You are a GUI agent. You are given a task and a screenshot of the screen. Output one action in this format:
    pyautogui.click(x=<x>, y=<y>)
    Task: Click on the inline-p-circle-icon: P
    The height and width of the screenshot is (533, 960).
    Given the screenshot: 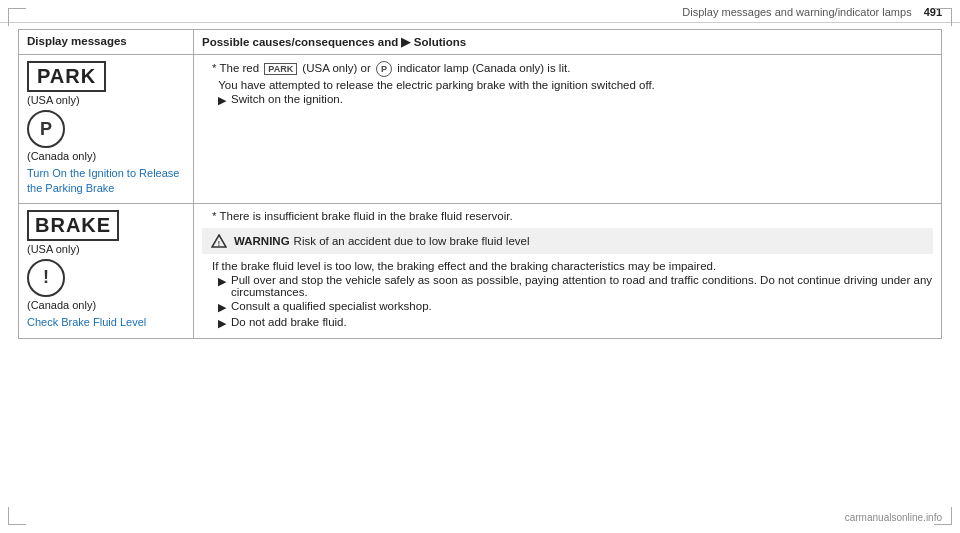 What is the action you would take?
    pyautogui.click(x=384, y=69)
    